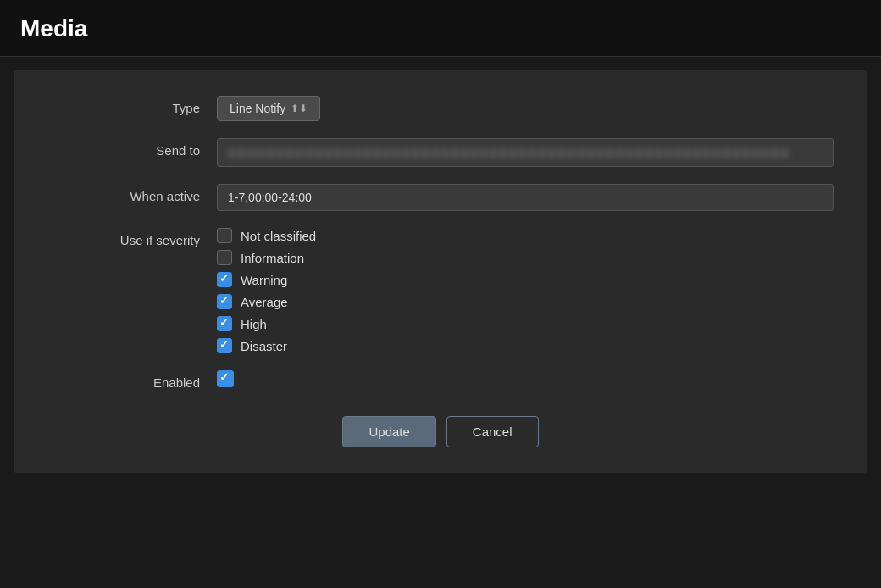 The height and width of the screenshot is (588, 881). What do you see at coordinates (440, 432) in the screenshot?
I see `button-row: Update Cancel` at bounding box center [440, 432].